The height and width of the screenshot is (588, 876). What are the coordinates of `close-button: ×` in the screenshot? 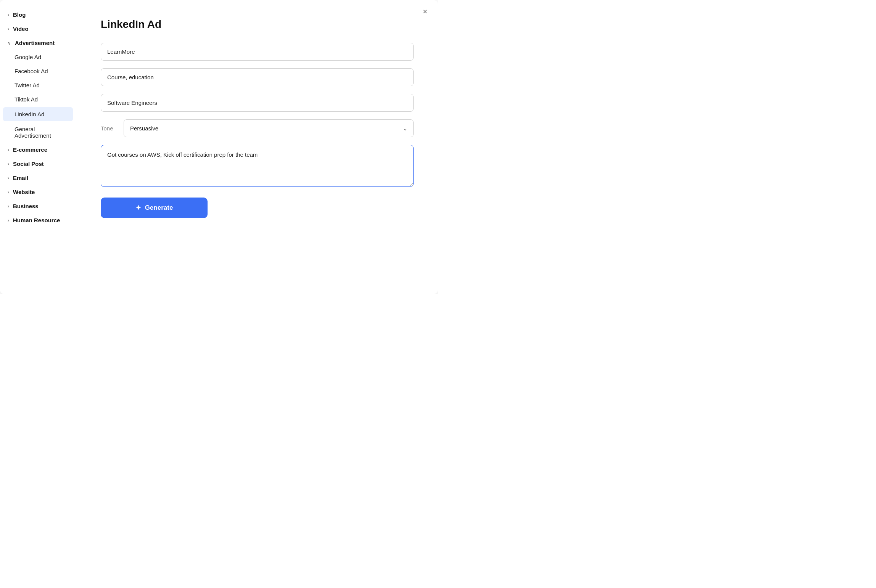 It's located at (425, 11).